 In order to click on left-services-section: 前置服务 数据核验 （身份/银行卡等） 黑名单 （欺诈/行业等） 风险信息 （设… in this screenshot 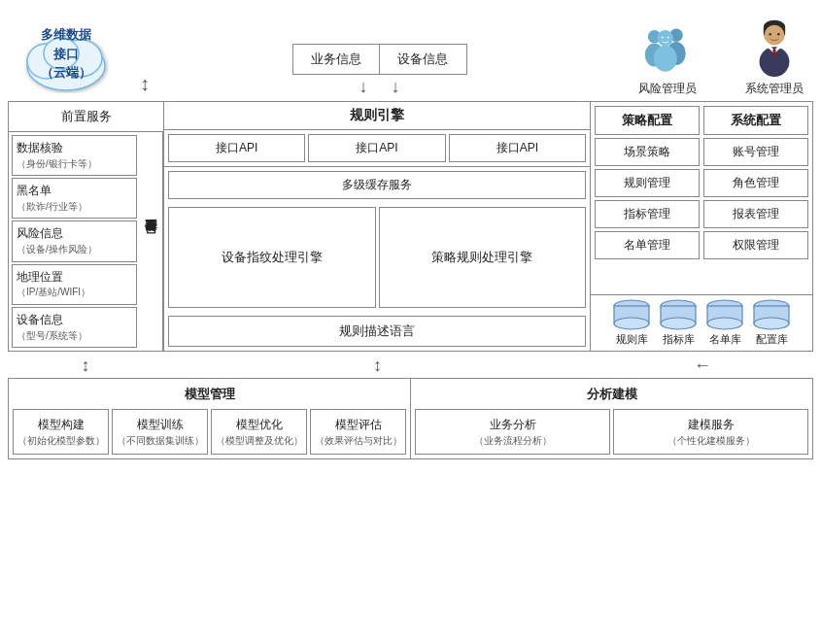, I will do `click(86, 226)`.